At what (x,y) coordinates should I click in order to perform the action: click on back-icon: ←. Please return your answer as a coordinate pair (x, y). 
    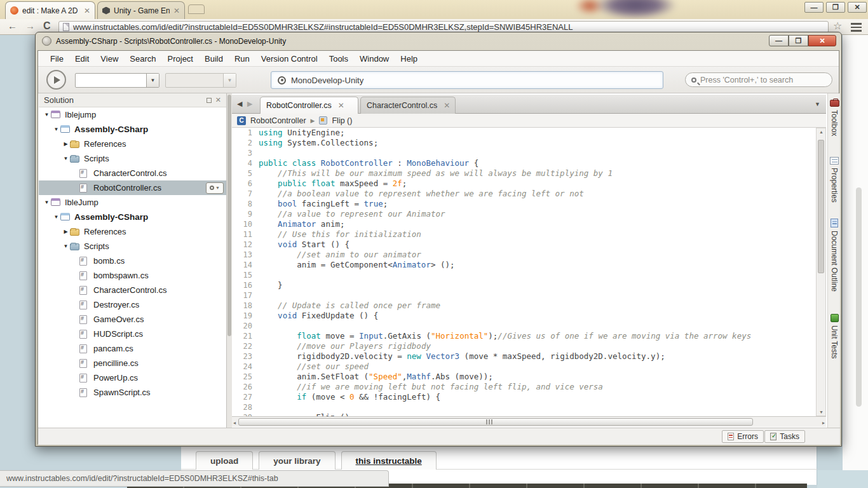
    Looking at the image, I should click on (13, 25).